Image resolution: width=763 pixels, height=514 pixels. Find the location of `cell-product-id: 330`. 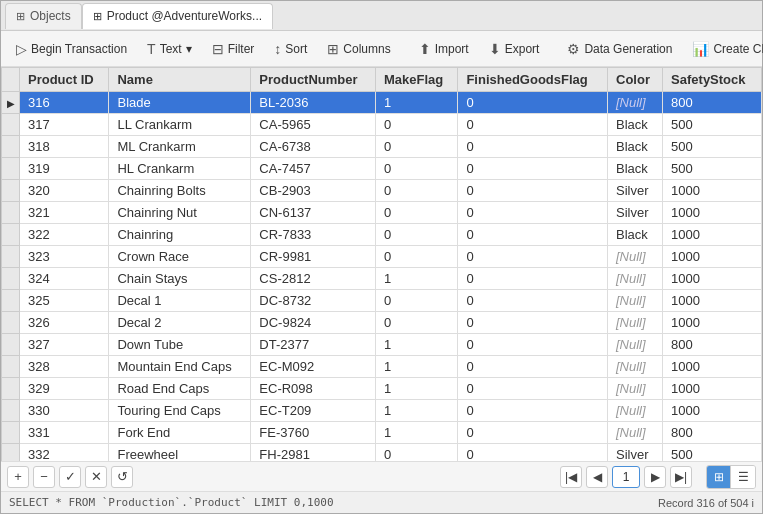

cell-product-id: 330 is located at coordinates (64, 411).